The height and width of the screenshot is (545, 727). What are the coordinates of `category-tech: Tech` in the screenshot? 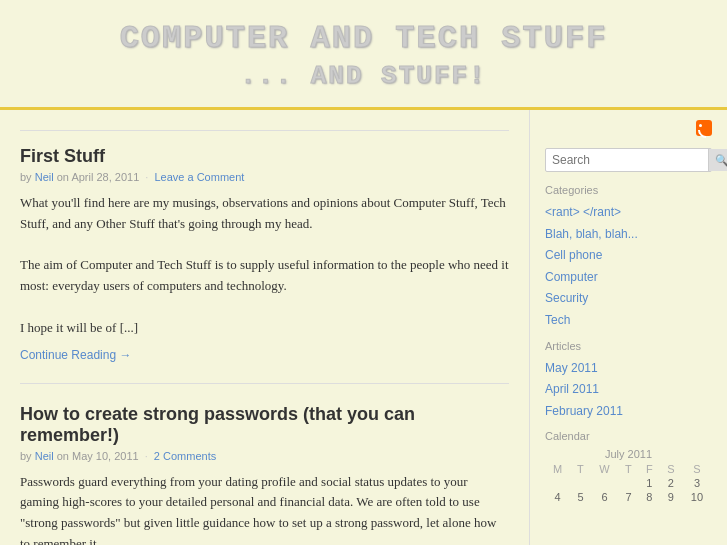 It's located at (628, 321).